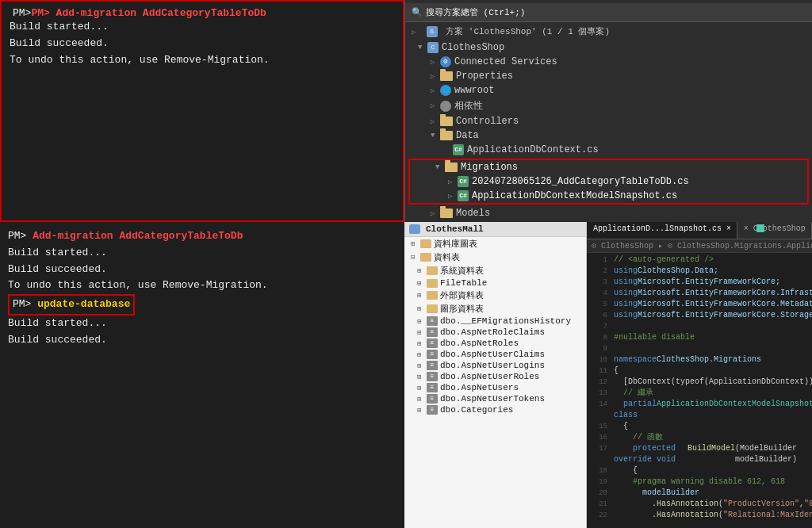 The image size is (812, 528). I want to click on code-line-5: 5using Microsoft.EntityFrameworkCore.Met…, so click(699, 304).